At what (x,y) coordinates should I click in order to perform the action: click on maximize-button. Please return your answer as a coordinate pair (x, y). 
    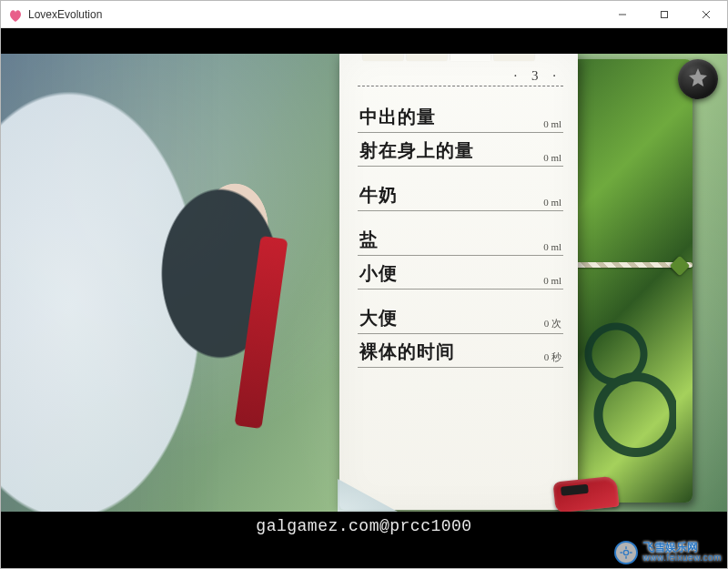
    Looking at the image, I should click on (664, 15).